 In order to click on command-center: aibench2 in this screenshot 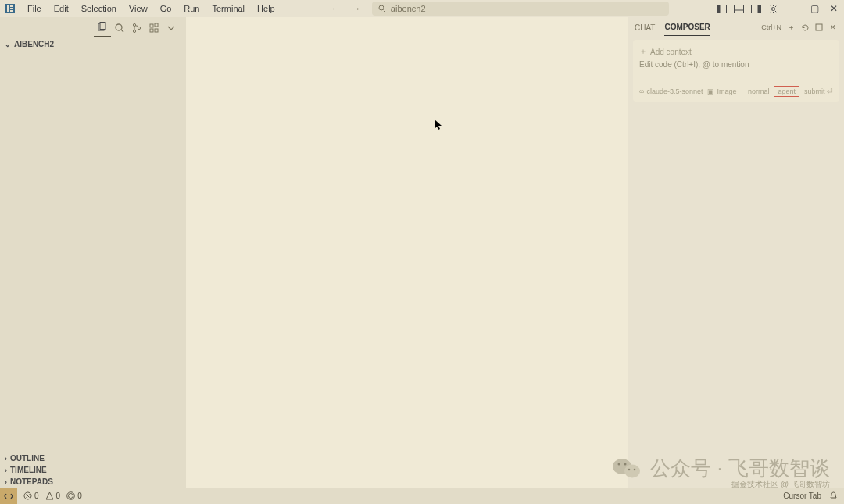, I will do `click(520, 9)`.